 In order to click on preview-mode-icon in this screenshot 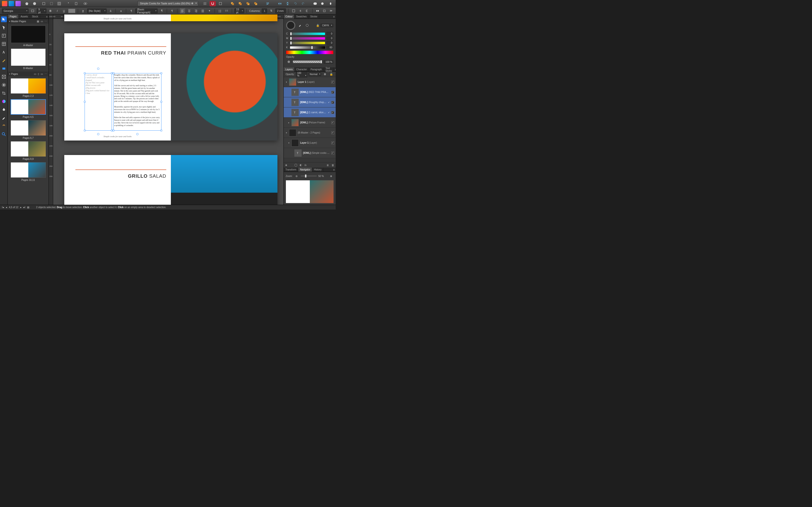, I will do `click(85, 4)`.